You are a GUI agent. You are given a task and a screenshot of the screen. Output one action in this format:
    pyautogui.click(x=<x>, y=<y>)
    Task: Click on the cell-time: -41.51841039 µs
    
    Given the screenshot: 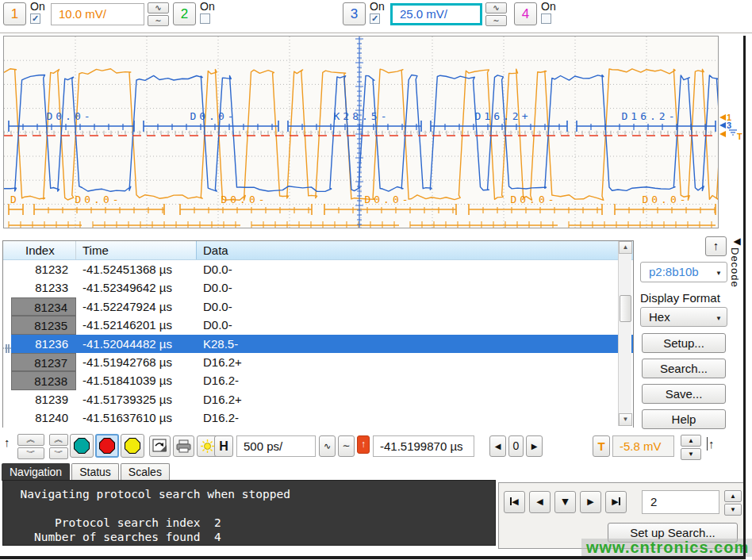 What is the action you would take?
    pyautogui.click(x=136, y=381)
    